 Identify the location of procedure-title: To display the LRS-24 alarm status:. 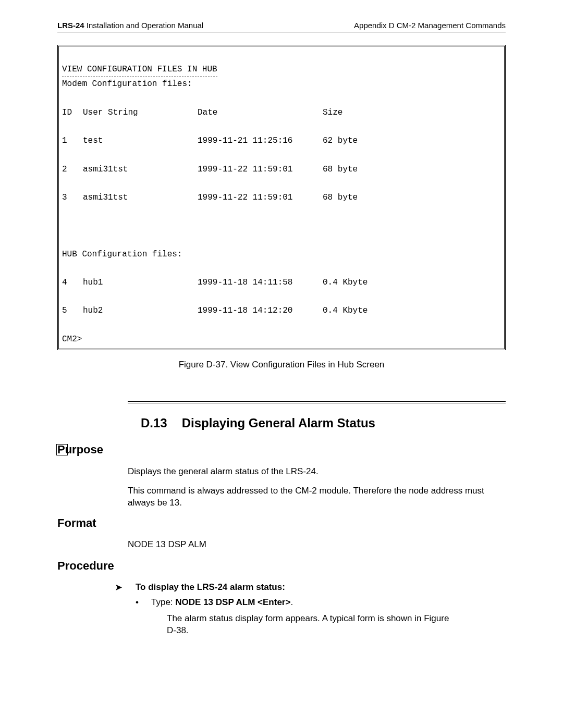
(211, 587).